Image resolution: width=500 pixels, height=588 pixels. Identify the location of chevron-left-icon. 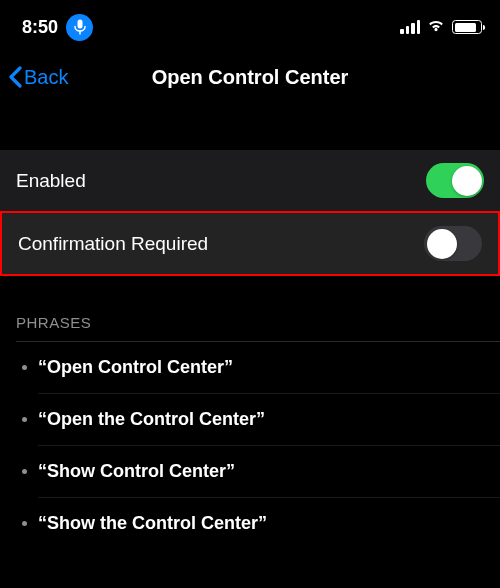
(15, 77).